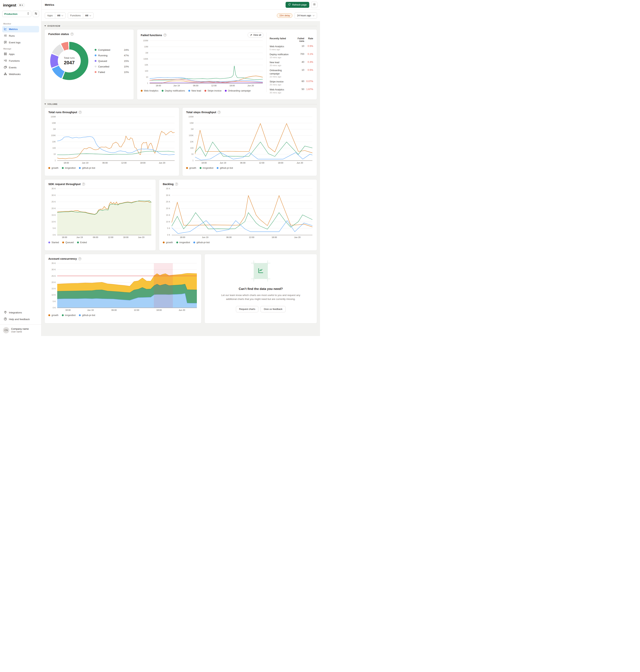 The image size is (640, 672). What do you see at coordinates (68, 242) in the screenshot?
I see `legend-item: Queued` at bounding box center [68, 242].